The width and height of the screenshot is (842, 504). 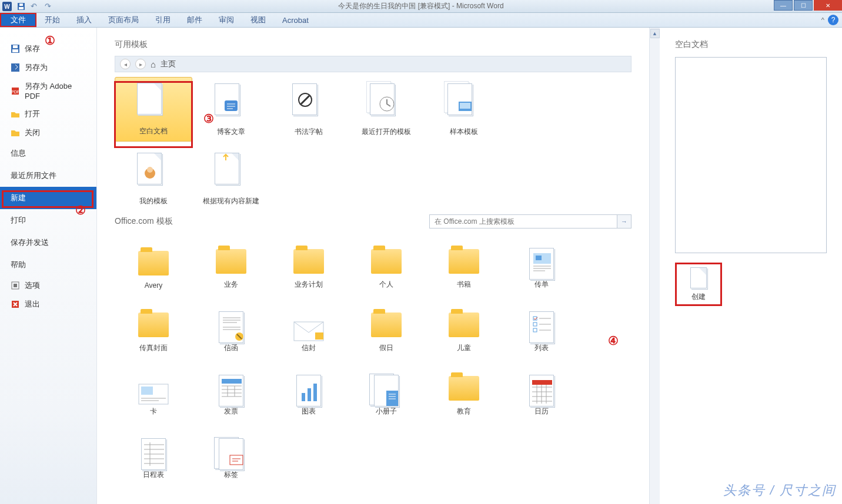 What do you see at coordinates (386, 284) in the screenshot?
I see `template-label: 个人` at bounding box center [386, 284].